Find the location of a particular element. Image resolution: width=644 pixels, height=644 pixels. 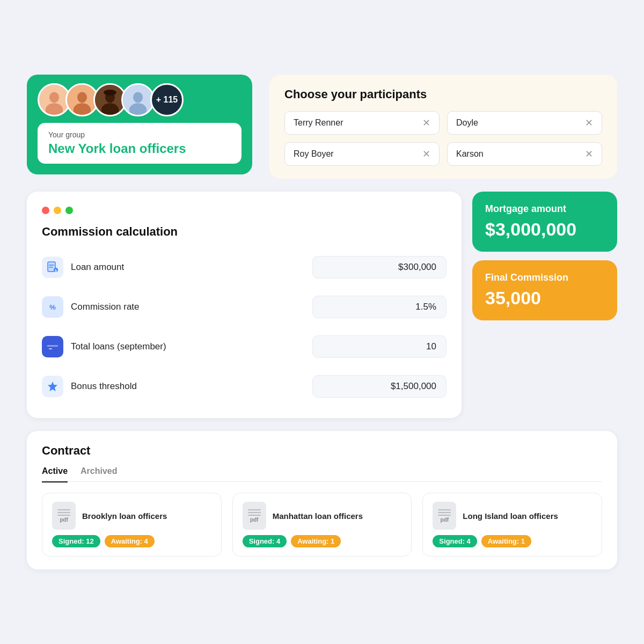

loan-amount-label: Loan amount is located at coordinates (98, 267).